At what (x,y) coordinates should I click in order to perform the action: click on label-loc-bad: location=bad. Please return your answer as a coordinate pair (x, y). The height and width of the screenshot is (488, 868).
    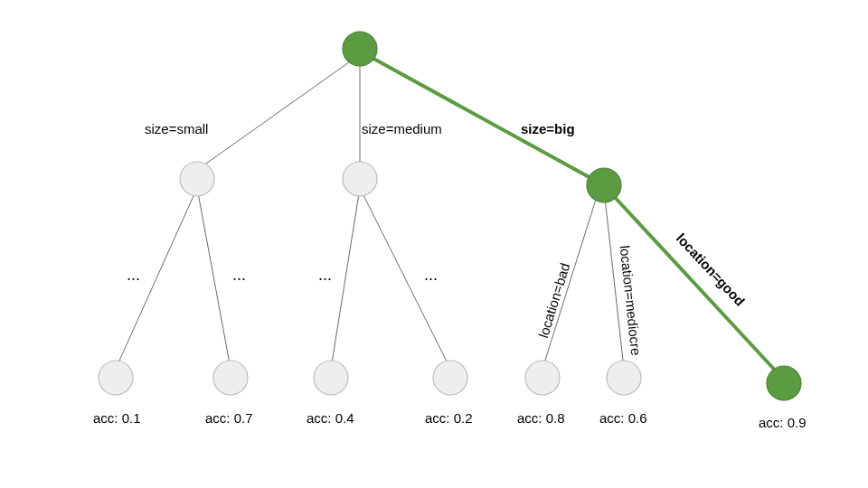
    Looking at the image, I should click on (553, 300).